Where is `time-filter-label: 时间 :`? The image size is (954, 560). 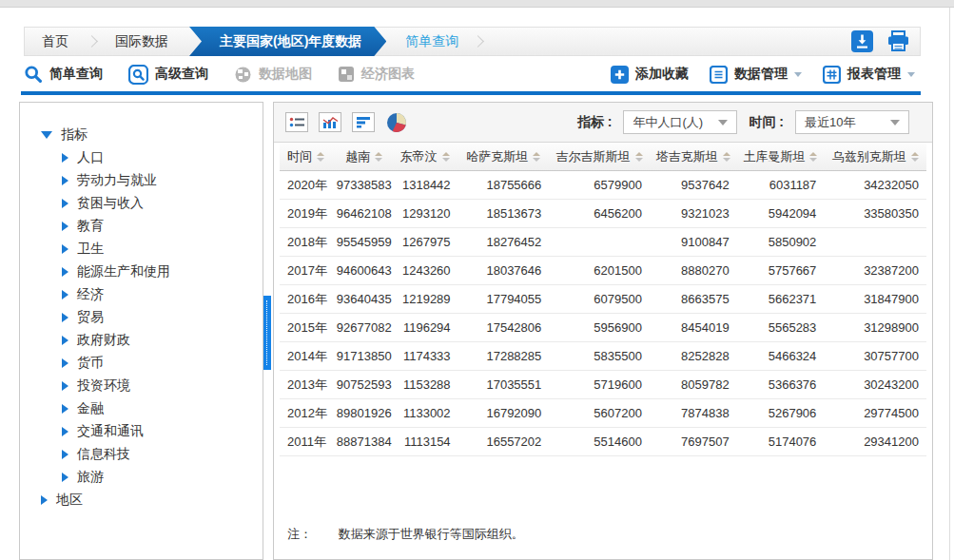
time-filter-label: 时间 : is located at coordinates (767, 123).